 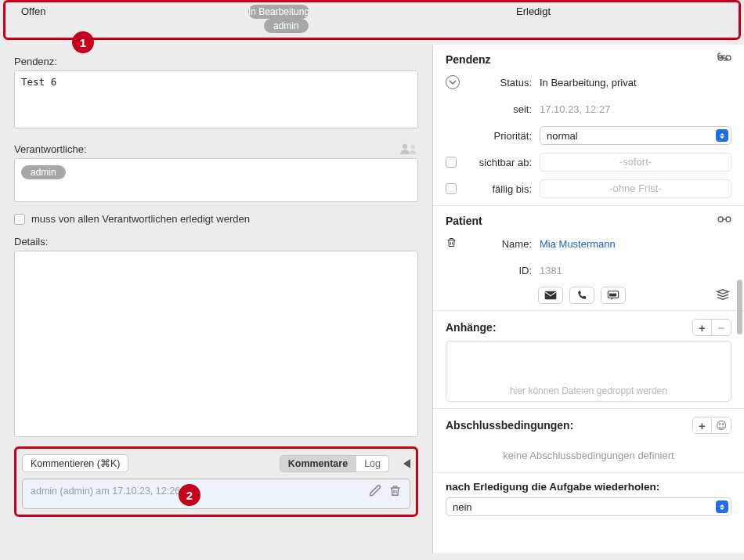 What do you see at coordinates (631, 271) in the screenshot?
I see `patient-id-value: 1381` at bounding box center [631, 271].